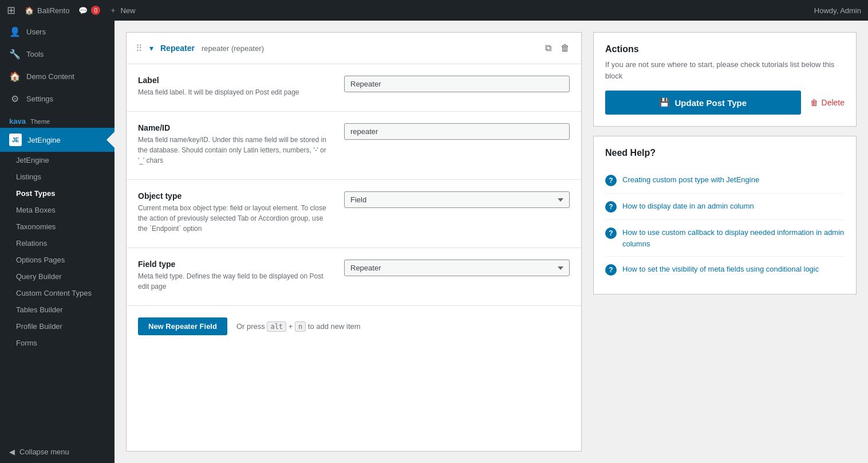  What do you see at coordinates (611, 181) in the screenshot?
I see `help-icon-1: ?` at bounding box center [611, 181].